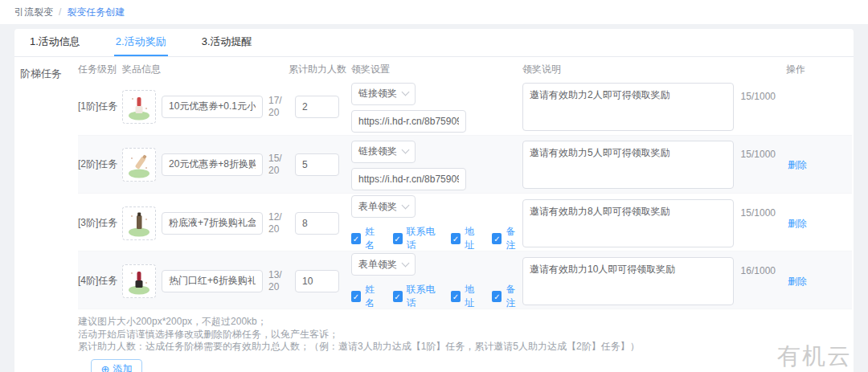  What do you see at coordinates (465, 107) in the screenshot?
I see `table-row: [1阶]任务 17/20` at bounding box center [465, 107].